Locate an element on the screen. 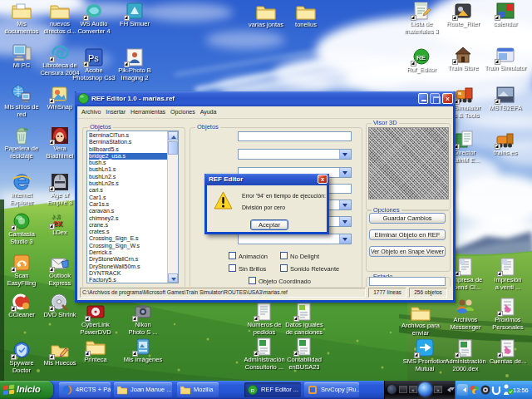 Image resolution: width=532 pixels, height=399 pixels. svg-text: R is located at coordinates (253, 391).